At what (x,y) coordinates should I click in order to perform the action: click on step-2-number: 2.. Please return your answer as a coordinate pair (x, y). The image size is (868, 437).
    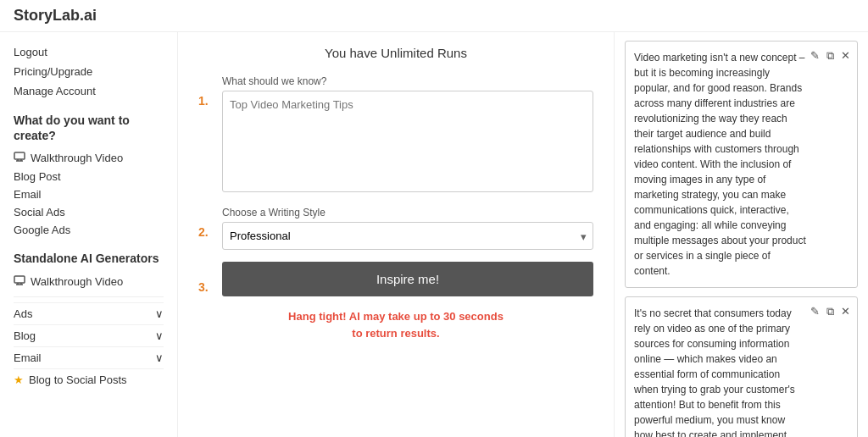
    Looking at the image, I should click on (206, 223).